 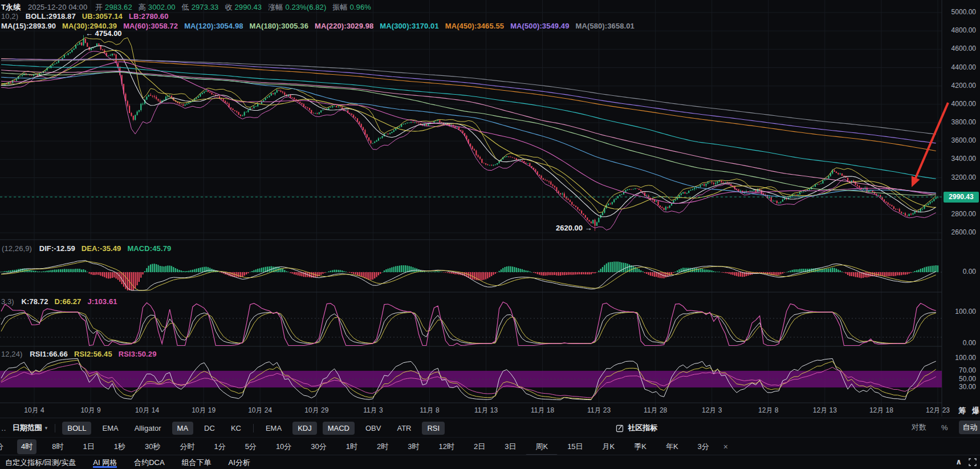 What do you see at coordinates (251, 447) in the screenshot?
I see `period-button-7: 5分` at bounding box center [251, 447].